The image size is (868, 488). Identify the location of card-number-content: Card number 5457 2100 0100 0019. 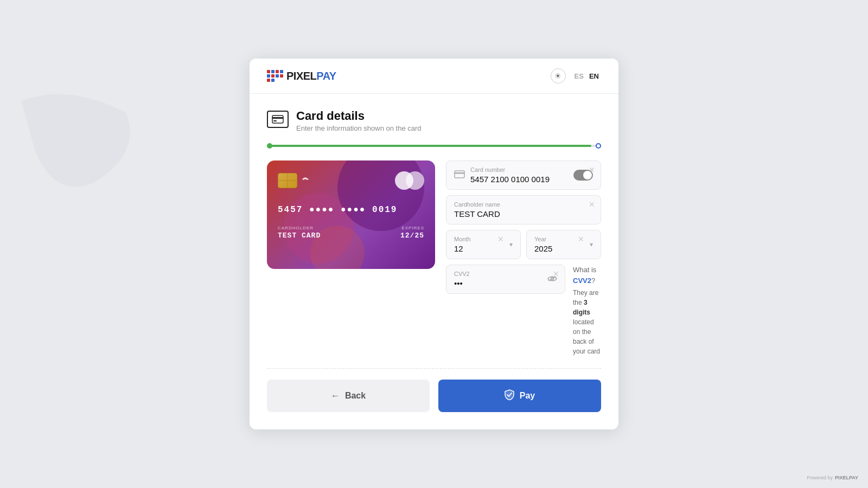
(519, 175).